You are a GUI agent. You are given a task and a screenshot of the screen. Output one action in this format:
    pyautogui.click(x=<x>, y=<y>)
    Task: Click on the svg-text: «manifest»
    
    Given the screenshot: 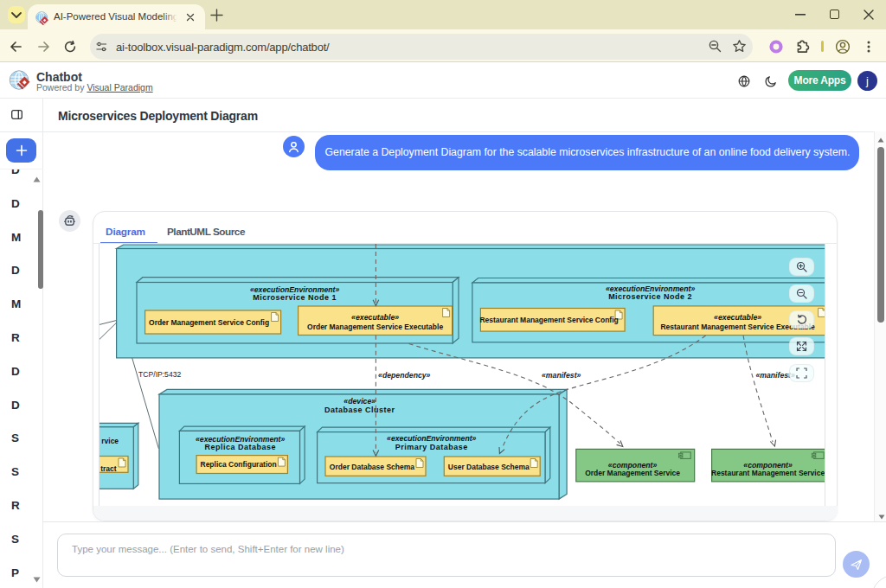 What is the action you would take?
    pyautogui.click(x=562, y=375)
    